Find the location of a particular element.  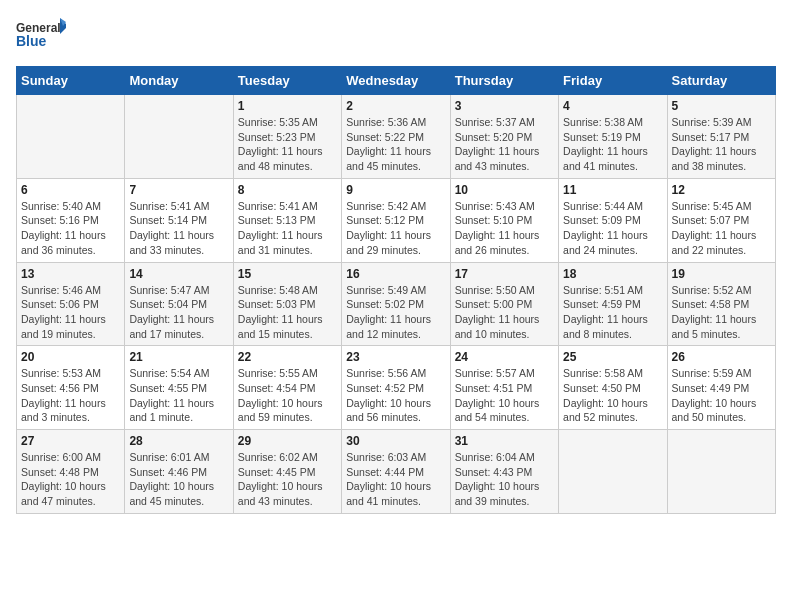

day-header-wednesday: Wednesday is located at coordinates (396, 81).